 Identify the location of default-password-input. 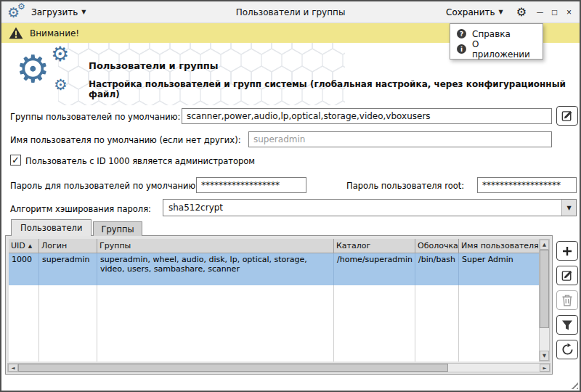
(251, 185).